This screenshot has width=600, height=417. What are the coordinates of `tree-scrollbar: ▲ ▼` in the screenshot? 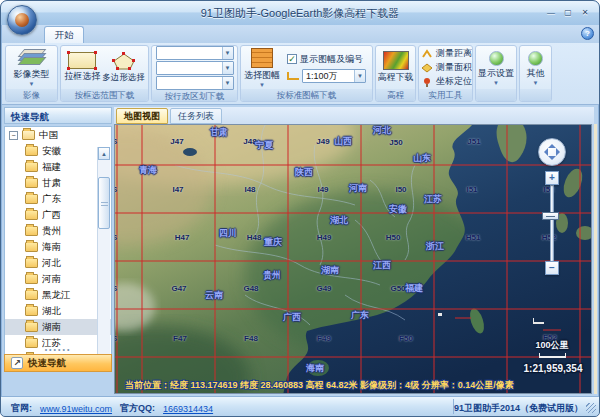 It's located at (104, 251).